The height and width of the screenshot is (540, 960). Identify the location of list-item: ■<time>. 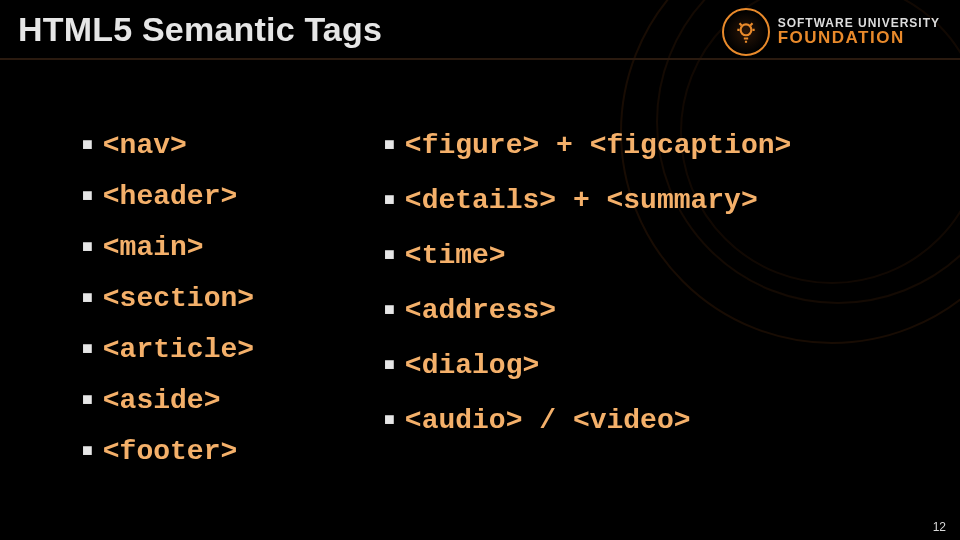
(588, 256).